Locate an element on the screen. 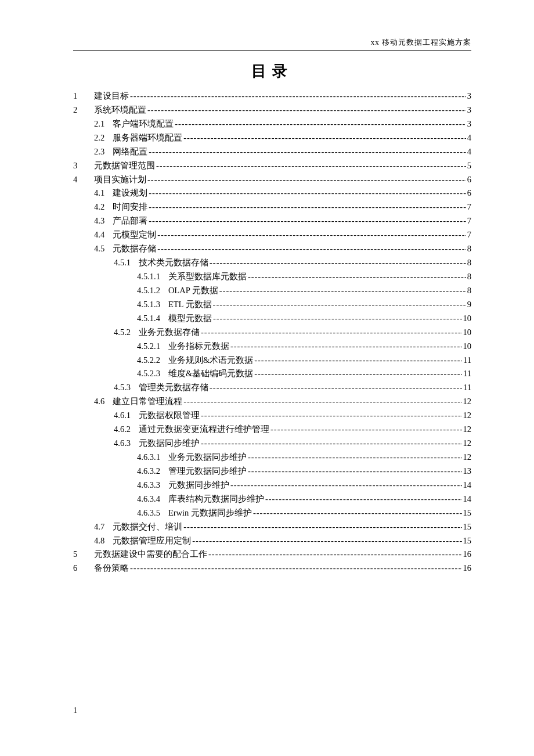 The width and height of the screenshot is (534, 756). toc-section-number: 2.3 is located at coordinates (103, 152).